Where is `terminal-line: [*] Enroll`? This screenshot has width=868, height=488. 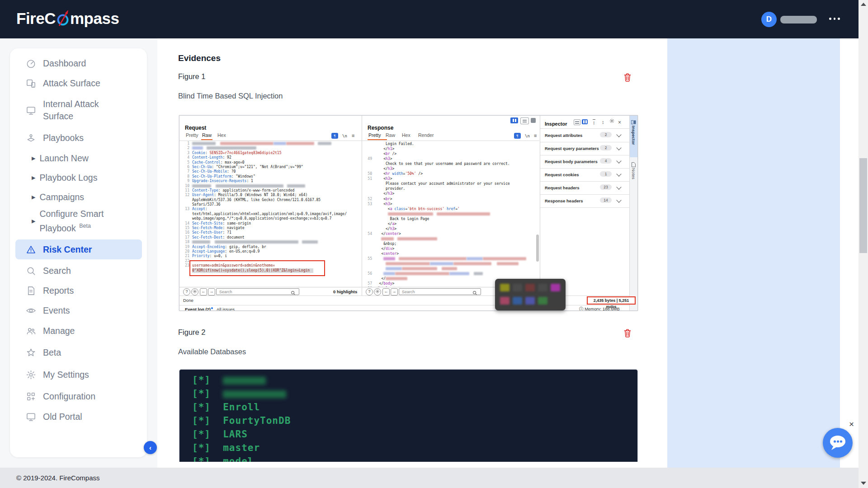
terminal-line: [*] Enroll is located at coordinates (226, 407).